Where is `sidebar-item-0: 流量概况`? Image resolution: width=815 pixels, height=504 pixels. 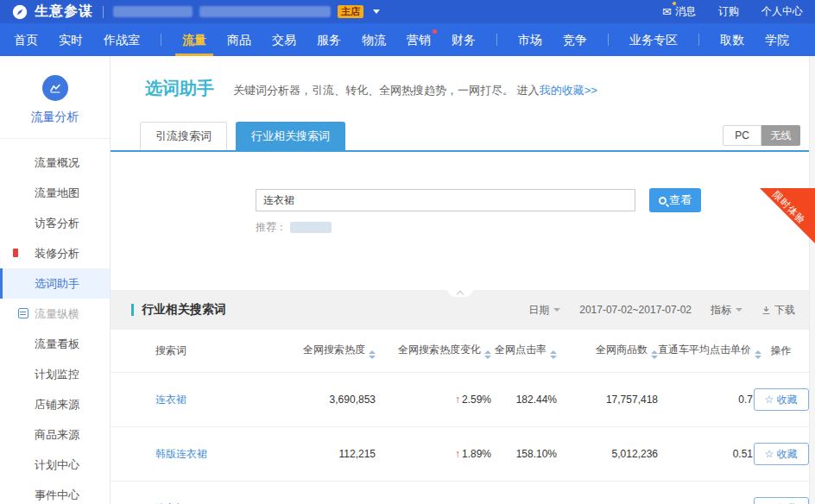
sidebar-item-0: 流量概况 is located at coordinates (55, 162).